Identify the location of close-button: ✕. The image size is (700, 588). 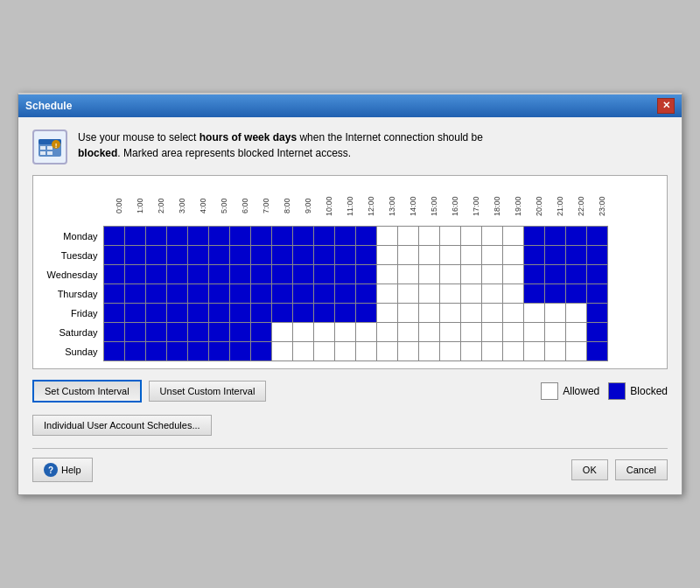
(666, 106).